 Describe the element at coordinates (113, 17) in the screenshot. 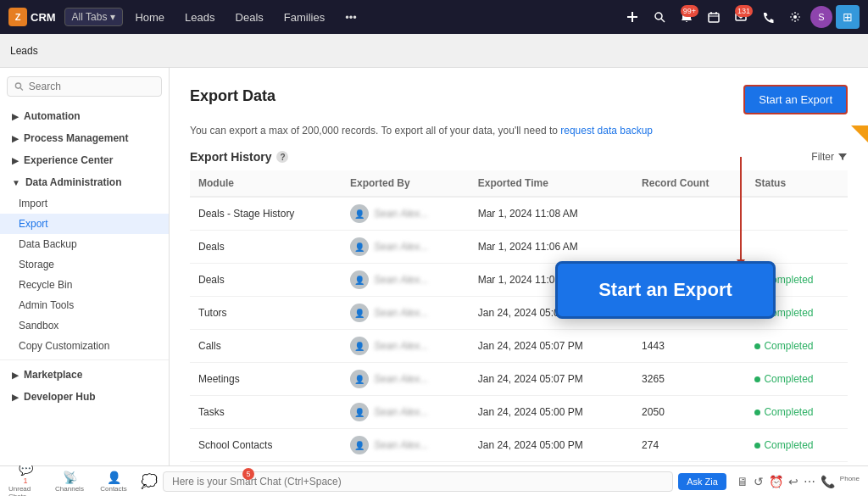

I see `chevron-down-icon: ▾` at that location.